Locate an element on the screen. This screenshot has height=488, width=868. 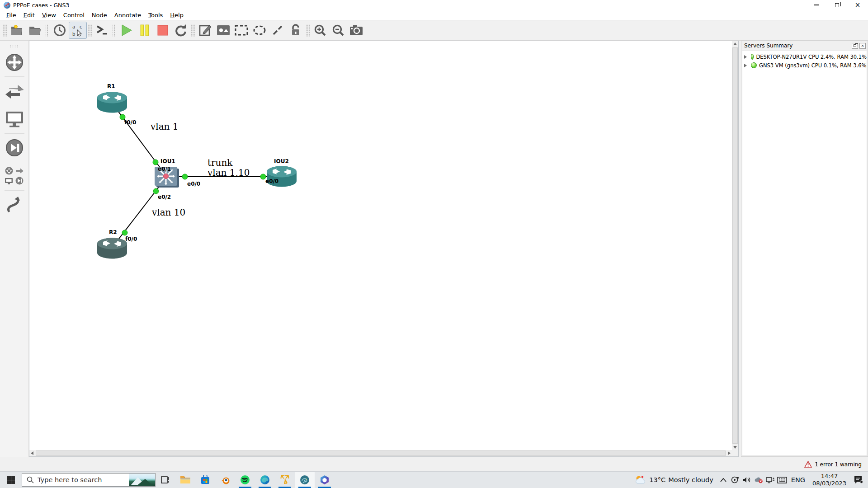
node-label-iou1: IOU1 is located at coordinates (168, 161).